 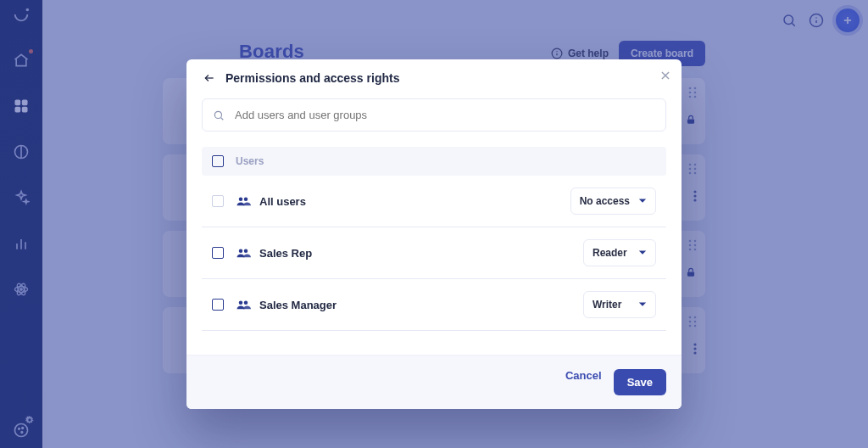 I want to click on column-users-label: Users, so click(x=249, y=161).